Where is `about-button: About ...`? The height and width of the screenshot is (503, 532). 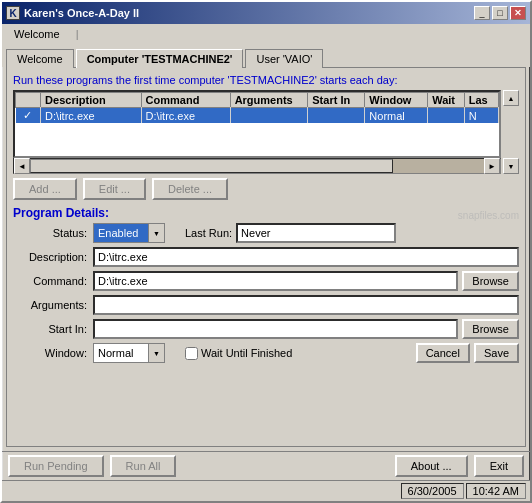 about-button: About ... is located at coordinates (432, 466).